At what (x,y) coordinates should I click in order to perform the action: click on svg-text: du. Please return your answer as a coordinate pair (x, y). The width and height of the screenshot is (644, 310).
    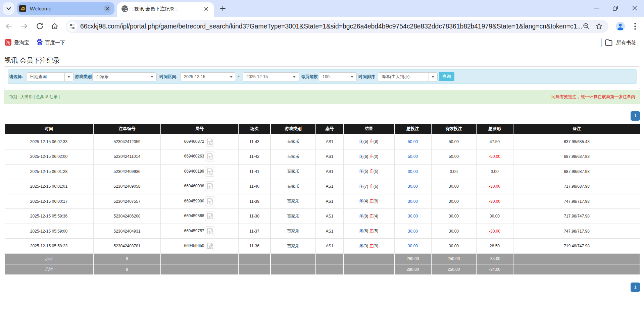
    Looking at the image, I should click on (40, 44).